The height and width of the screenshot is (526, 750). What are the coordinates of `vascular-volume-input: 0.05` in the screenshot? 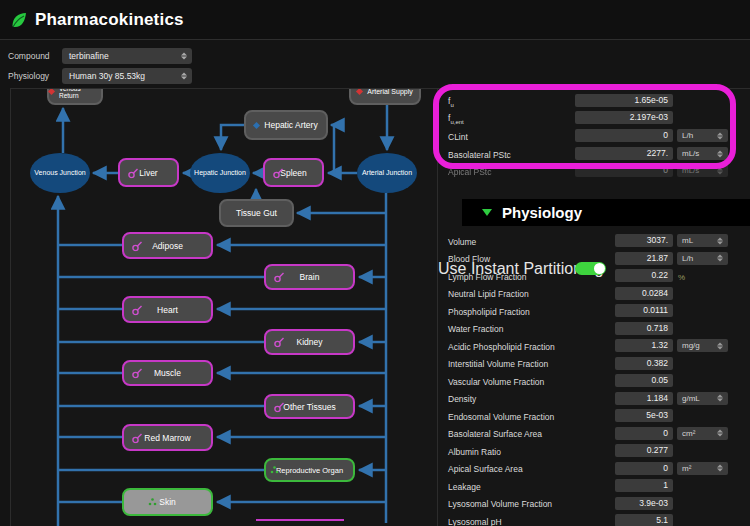 It's located at (644, 380).